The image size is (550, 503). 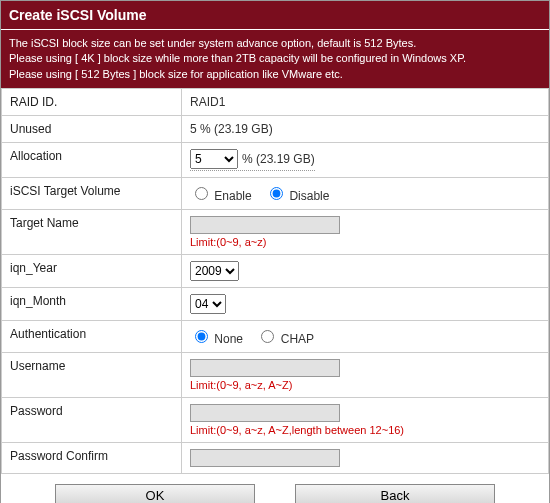 I want to click on auth-chap: CHAP, so click(x=285, y=339).